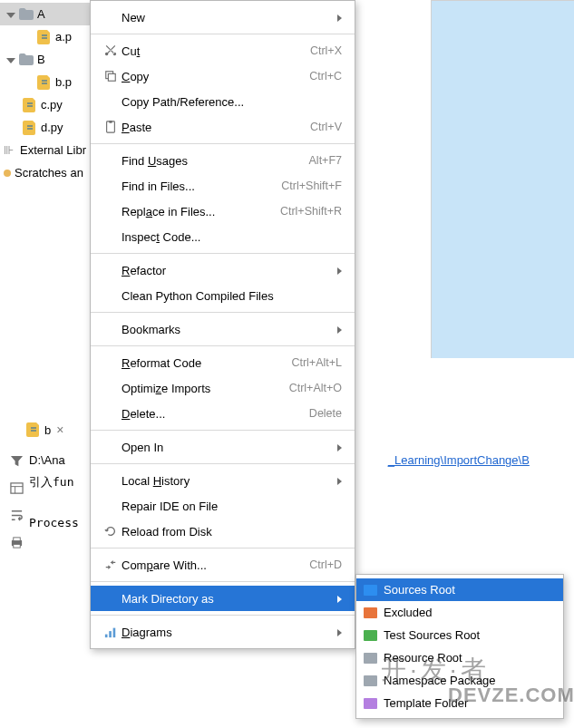  What do you see at coordinates (111, 632) in the screenshot?
I see `diagram-icon` at bounding box center [111, 632].